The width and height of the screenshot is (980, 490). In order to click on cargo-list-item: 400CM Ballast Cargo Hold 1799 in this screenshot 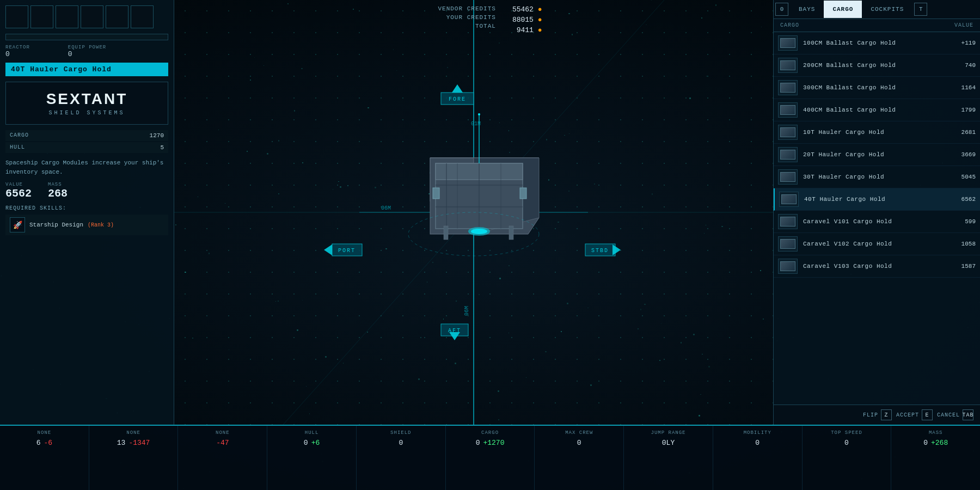, I will do `click(877, 110)`.